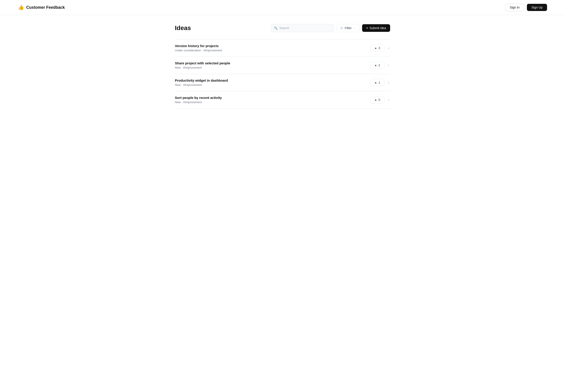 The image size is (565, 392). Describe the element at coordinates (303, 28) in the screenshot. I see `search-wrapper: 🔍` at that location.